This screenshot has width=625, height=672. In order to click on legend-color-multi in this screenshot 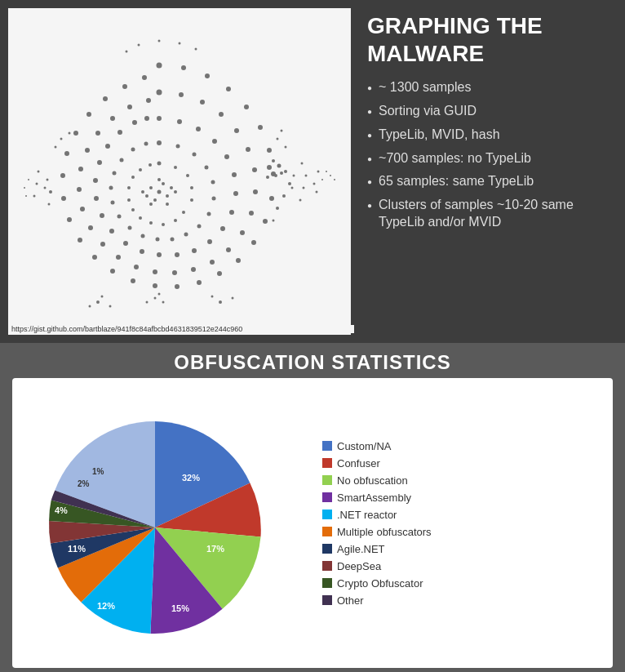, I will do `click(327, 532)`.